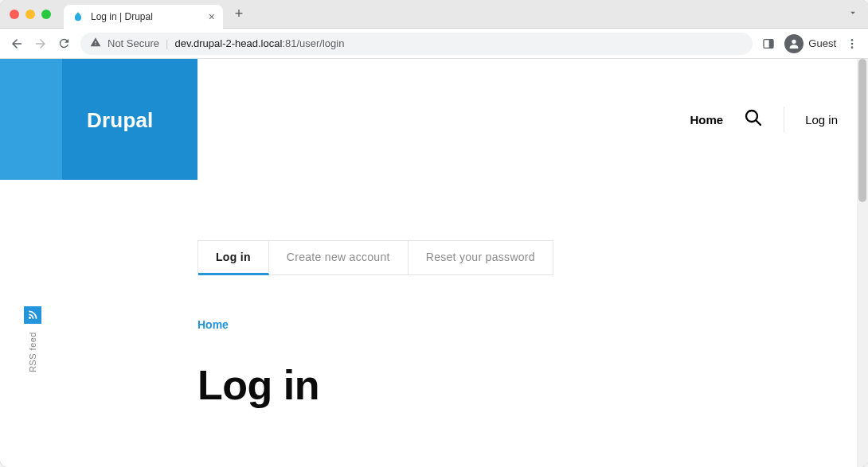  Describe the element at coordinates (96, 43) in the screenshot. I see `insecure-icon` at that location.